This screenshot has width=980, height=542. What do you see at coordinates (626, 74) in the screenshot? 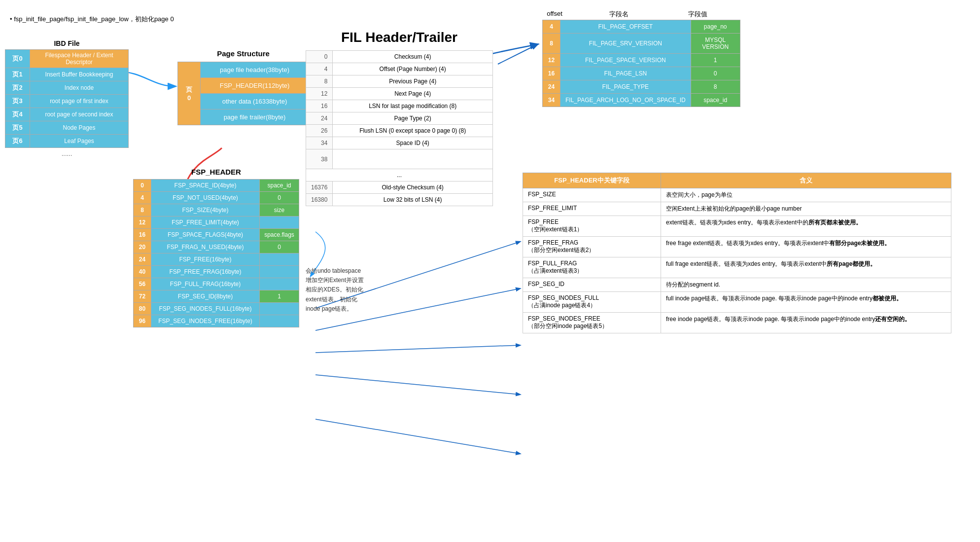
I see `rt-name-3: FIL_PAGE_LSN` at bounding box center [626, 74].